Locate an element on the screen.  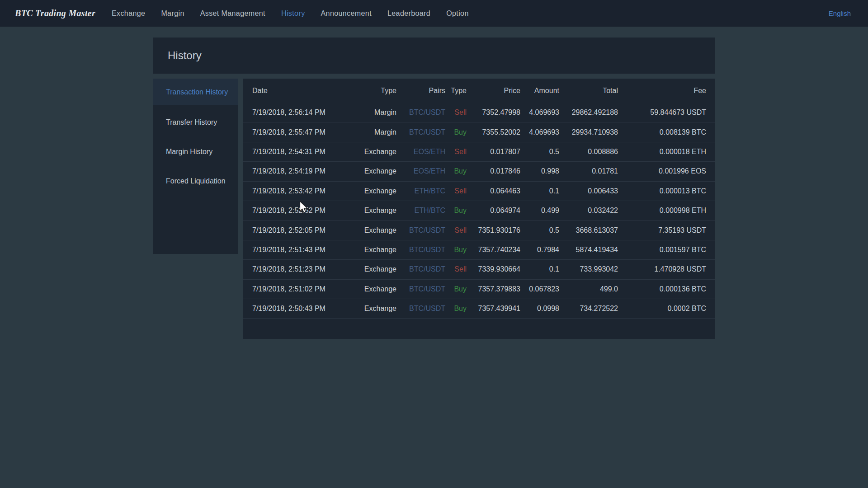
nav-item-leaderboard: Leaderboard is located at coordinates (409, 14).